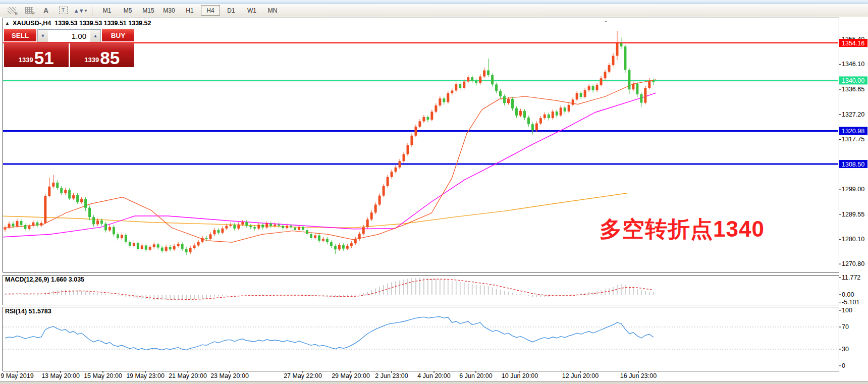  What do you see at coordinates (20, 36) in the screenshot?
I see `sell-button: SELL` at bounding box center [20, 36].